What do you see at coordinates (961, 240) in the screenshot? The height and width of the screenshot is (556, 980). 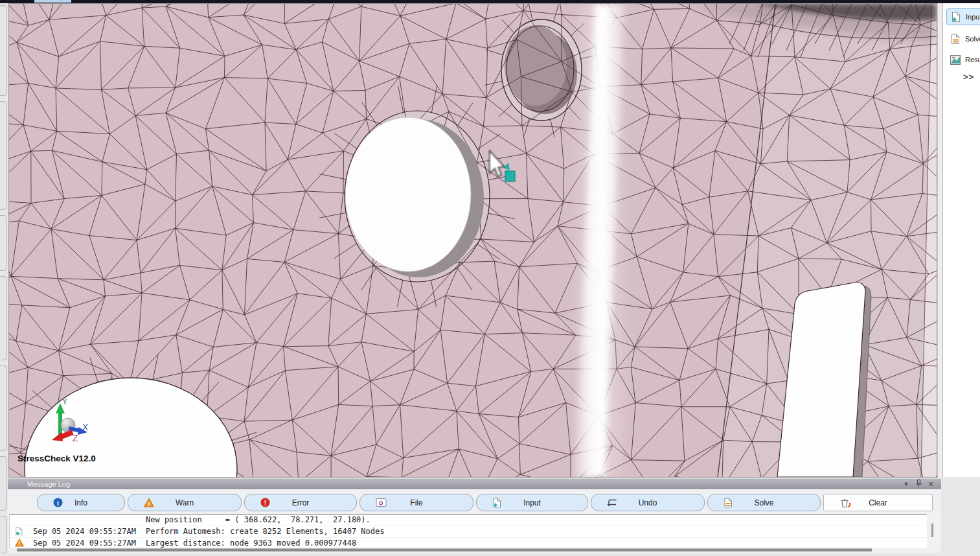 I see `right-sidebar: Input Solve Results >>` at bounding box center [961, 240].